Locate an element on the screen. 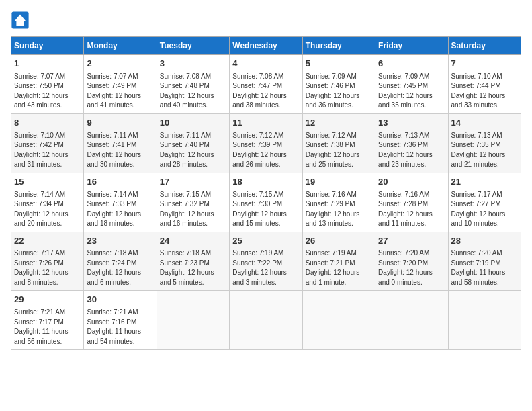 Image resolution: width=532 pixels, height=411 pixels. day-cell: 3Sunrise: 7:08 AMSunset: 7:48 PMDaylight… is located at coordinates (193, 85).